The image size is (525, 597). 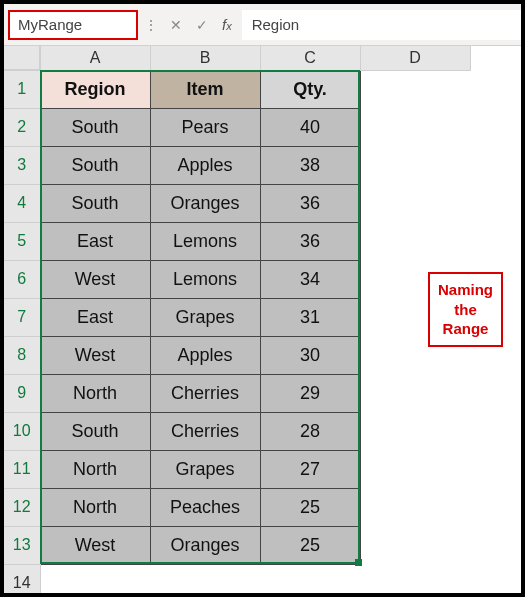 I want to click on col-header-D: D, so click(x=415, y=58).